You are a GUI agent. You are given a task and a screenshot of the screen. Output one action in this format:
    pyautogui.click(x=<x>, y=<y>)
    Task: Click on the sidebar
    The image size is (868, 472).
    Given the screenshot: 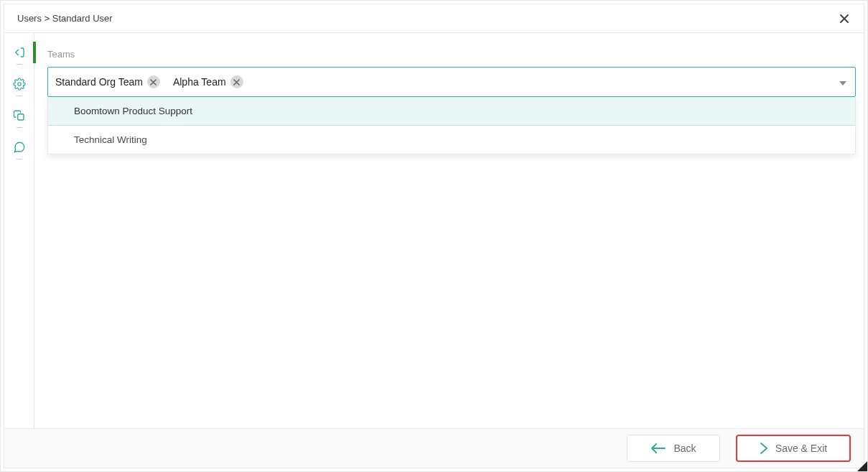 What is the action you would take?
    pyautogui.click(x=19, y=231)
    